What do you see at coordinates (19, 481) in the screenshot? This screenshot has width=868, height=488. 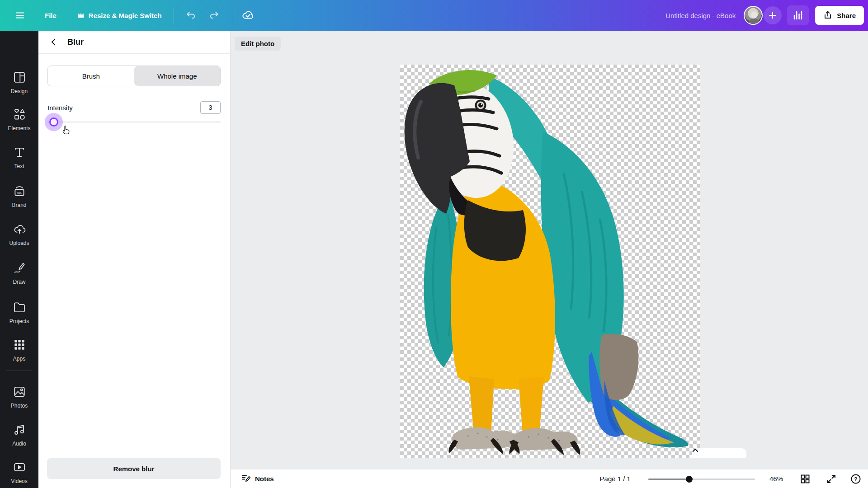 I see `sidebar-item-label: Videos` at bounding box center [19, 481].